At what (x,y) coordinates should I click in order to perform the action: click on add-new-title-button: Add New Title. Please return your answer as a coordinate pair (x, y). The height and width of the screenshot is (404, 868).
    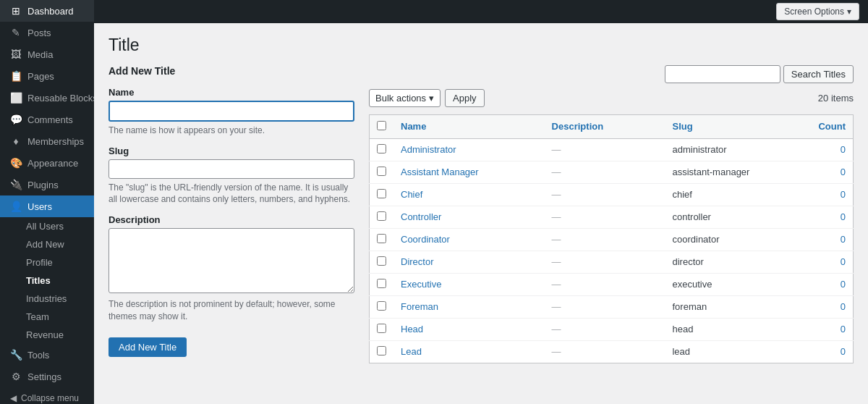
    Looking at the image, I should click on (148, 348).